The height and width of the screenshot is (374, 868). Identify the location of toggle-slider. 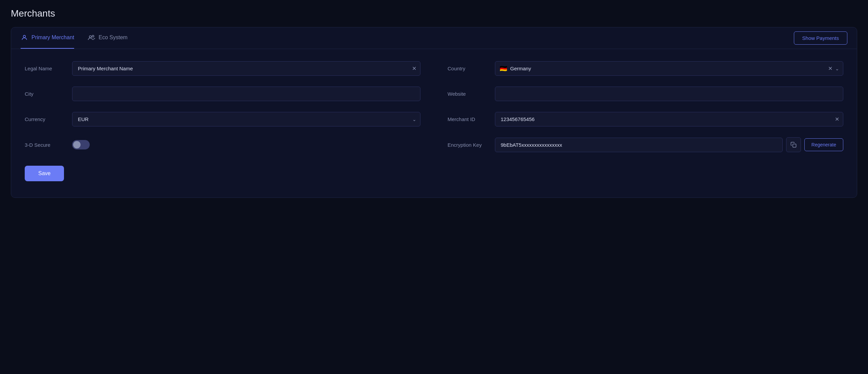
(81, 145).